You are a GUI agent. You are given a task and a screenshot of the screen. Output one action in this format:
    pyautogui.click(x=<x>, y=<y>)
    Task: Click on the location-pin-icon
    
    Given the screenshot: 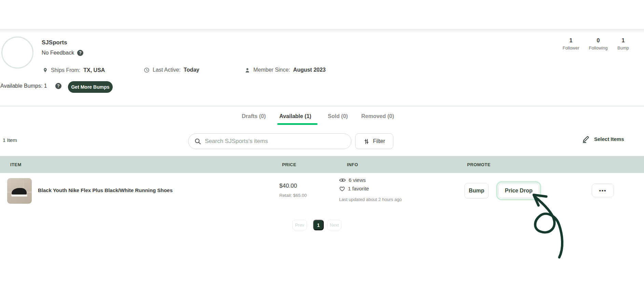 What is the action you would take?
    pyautogui.click(x=45, y=70)
    